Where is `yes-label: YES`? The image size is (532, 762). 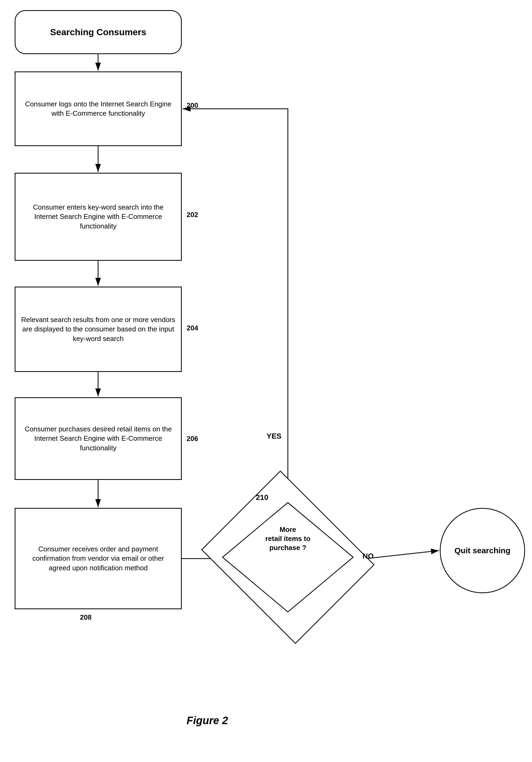 yes-label: YES is located at coordinates (274, 436).